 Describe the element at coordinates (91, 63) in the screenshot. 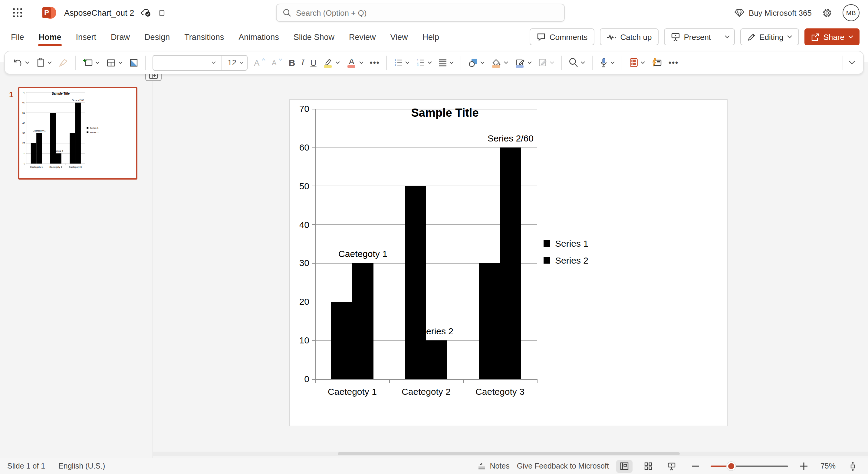

I see `new-slide-button` at that location.